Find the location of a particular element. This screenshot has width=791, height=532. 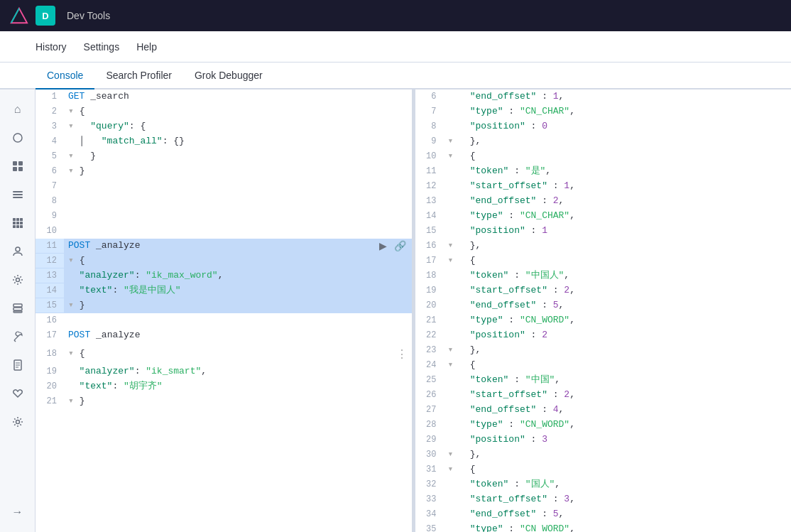

sidebar: ⌂ → is located at coordinates (18, 311).